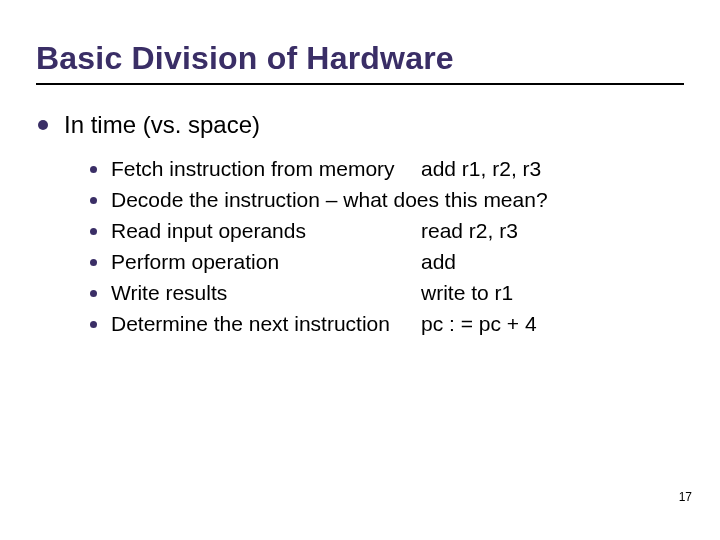 This screenshot has width=720, height=540. What do you see at coordinates (266, 293) in the screenshot?
I see `step-label: Write results` at bounding box center [266, 293].